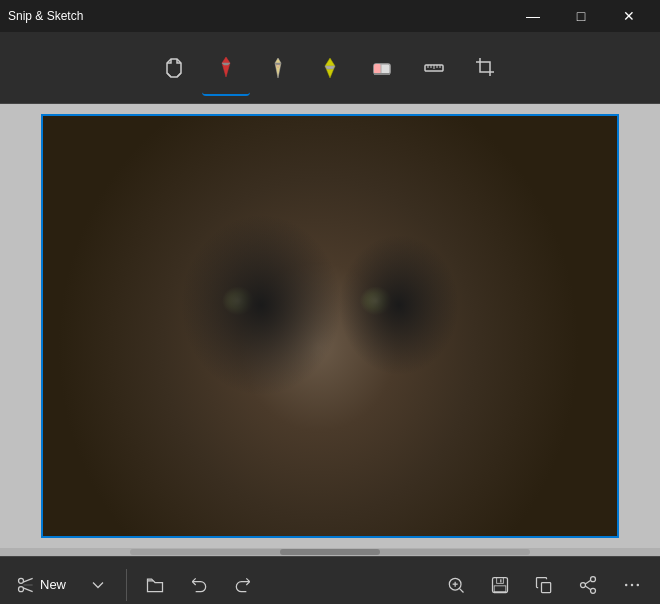  I want to click on eraser-icon, so click(382, 68).